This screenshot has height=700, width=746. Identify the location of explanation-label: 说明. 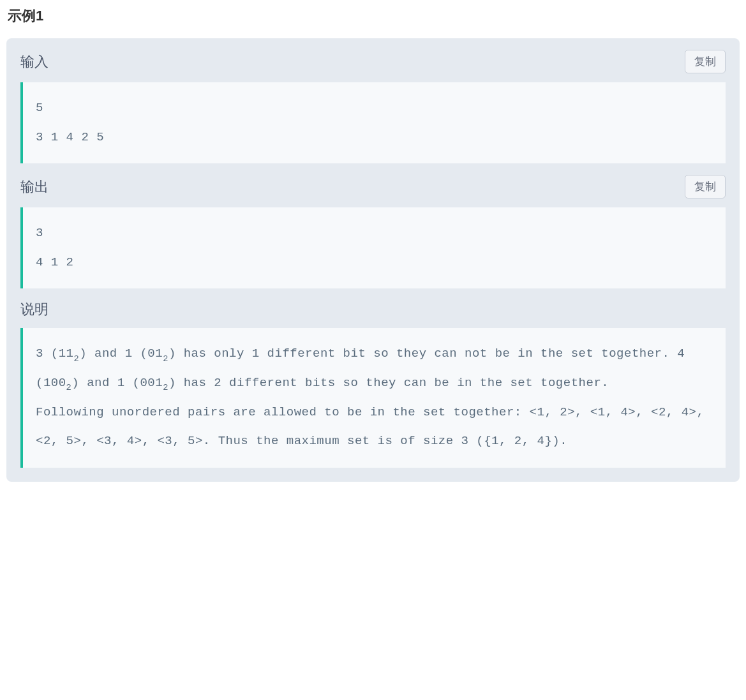
(34, 309).